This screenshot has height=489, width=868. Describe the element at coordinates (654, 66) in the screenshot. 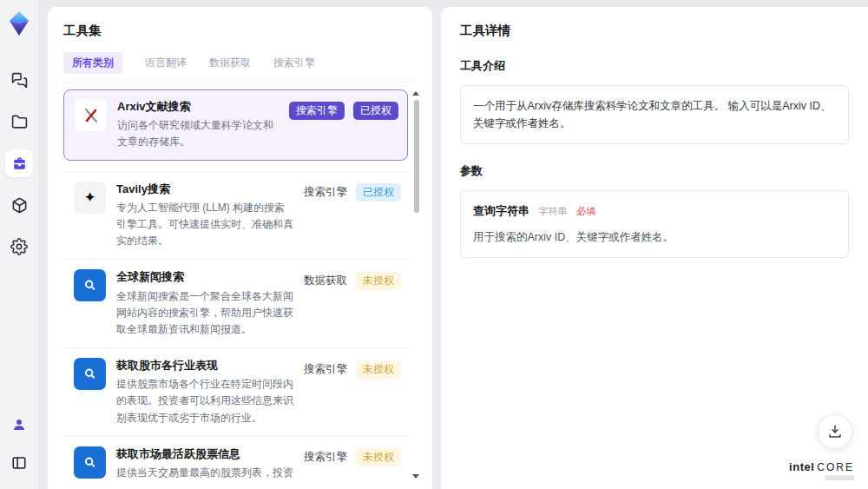

I see `intro-heading: 工具介绍` at that location.